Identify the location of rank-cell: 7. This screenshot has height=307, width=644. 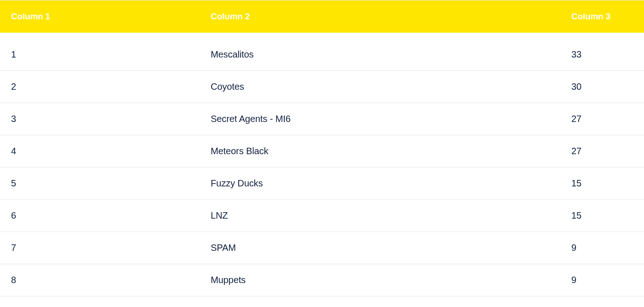
(100, 248).